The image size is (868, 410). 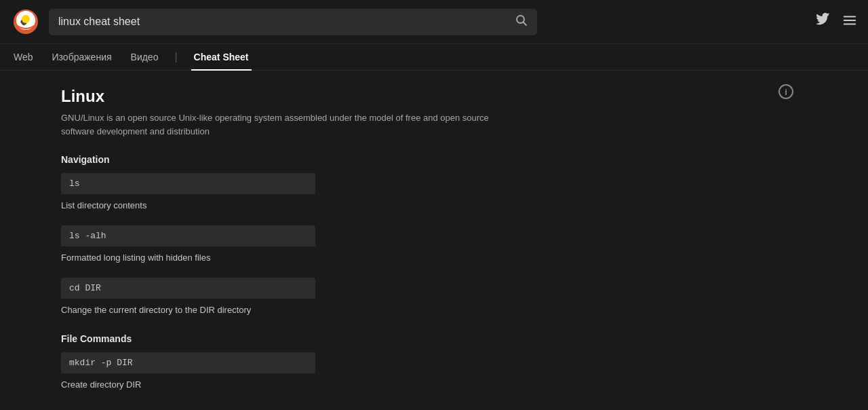 What do you see at coordinates (293, 22) in the screenshot?
I see `search-bar` at bounding box center [293, 22].